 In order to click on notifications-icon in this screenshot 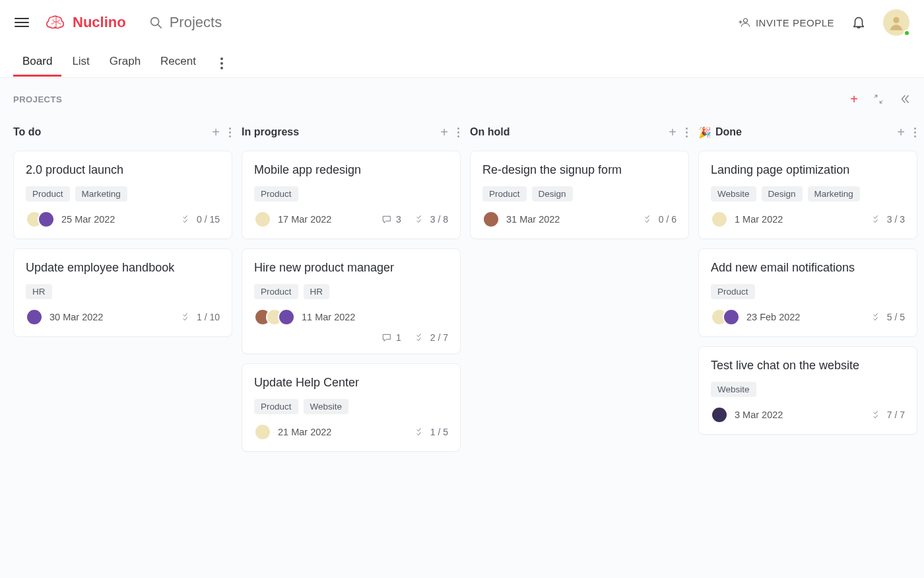, I will do `click(859, 22)`.